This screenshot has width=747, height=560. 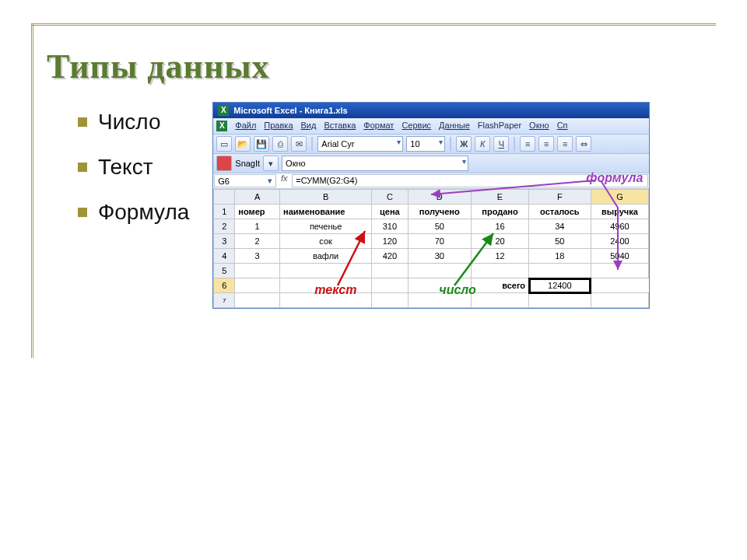 What do you see at coordinates (431, 126) in the screenshot?
I see `menubar: X Файл Правка Вид Вставка Формат Сервис …` at bounding box center [431, 126].